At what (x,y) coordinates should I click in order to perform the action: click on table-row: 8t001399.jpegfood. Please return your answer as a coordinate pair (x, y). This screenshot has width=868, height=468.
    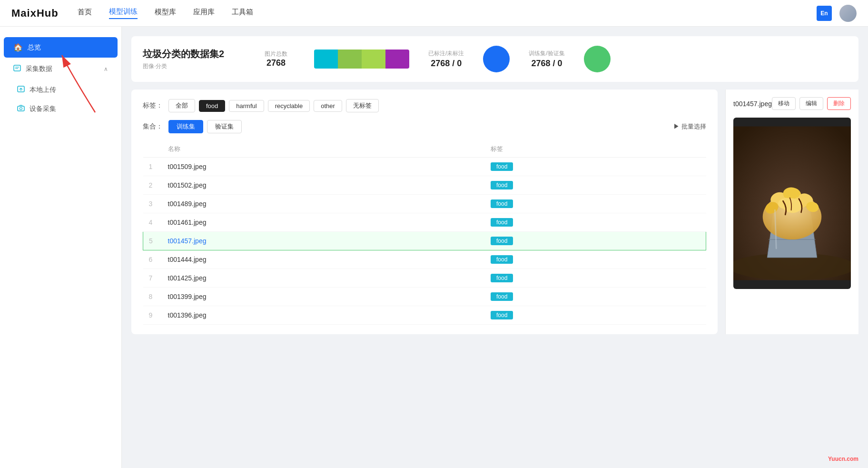
    Looking at the image, I should click on (424, 297).